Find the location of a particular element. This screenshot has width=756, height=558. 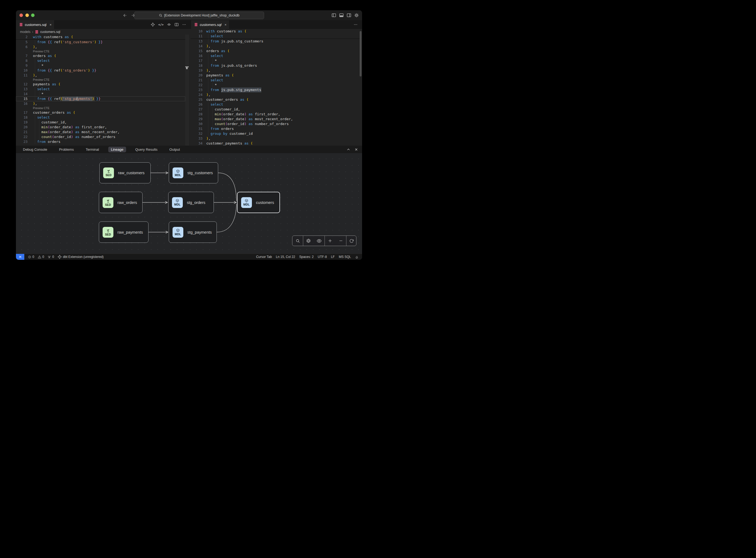

status-item-cursor-tab: Cursor Tab is located at coordinates (264, 257).